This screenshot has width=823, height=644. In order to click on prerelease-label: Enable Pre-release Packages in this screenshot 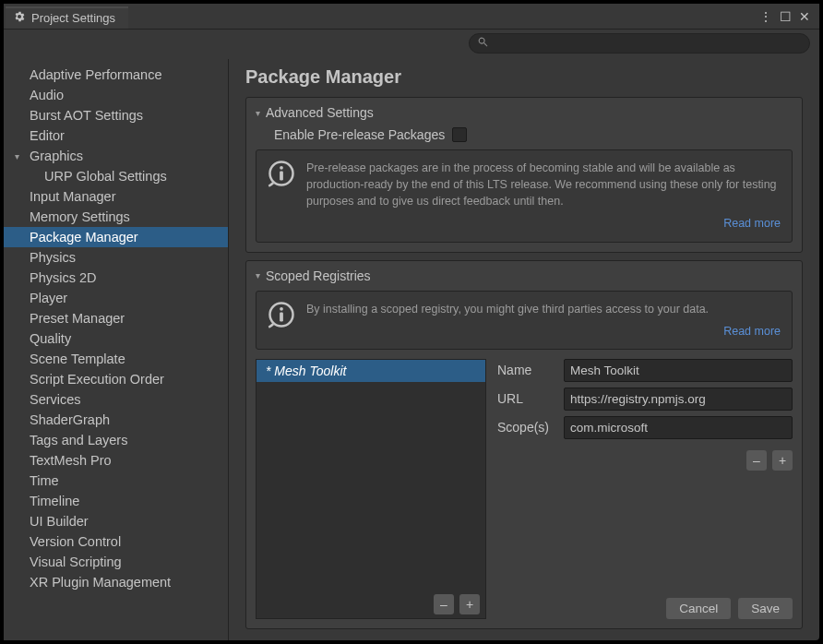, I will do `click(360, 135)`.